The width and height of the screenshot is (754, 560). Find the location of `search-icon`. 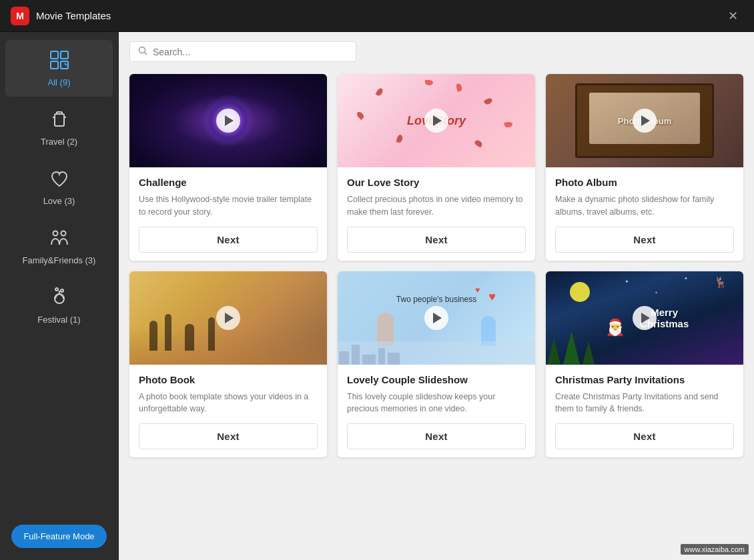

search-icon is located at coordinates (143, 52).